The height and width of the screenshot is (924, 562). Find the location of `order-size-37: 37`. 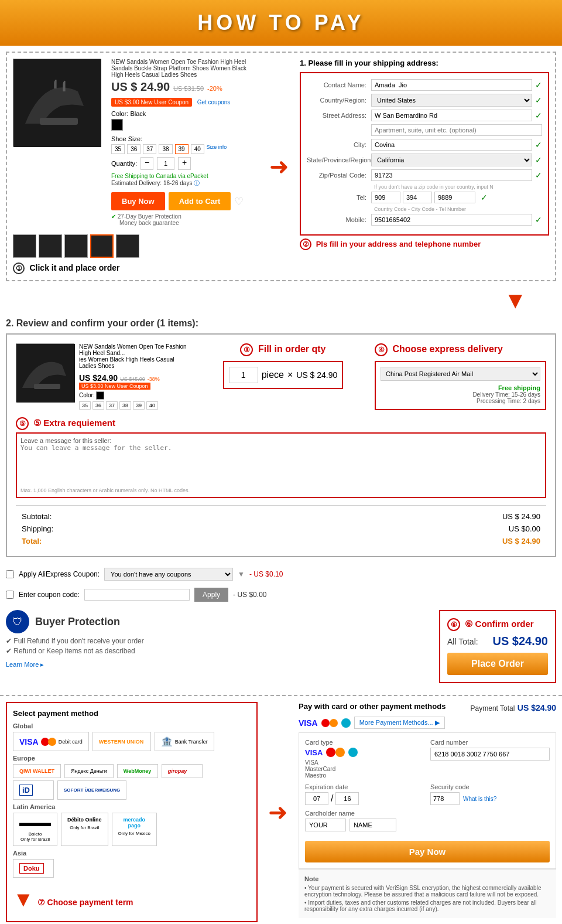

order-size-37: 37 is located at coordinates (112, 405).